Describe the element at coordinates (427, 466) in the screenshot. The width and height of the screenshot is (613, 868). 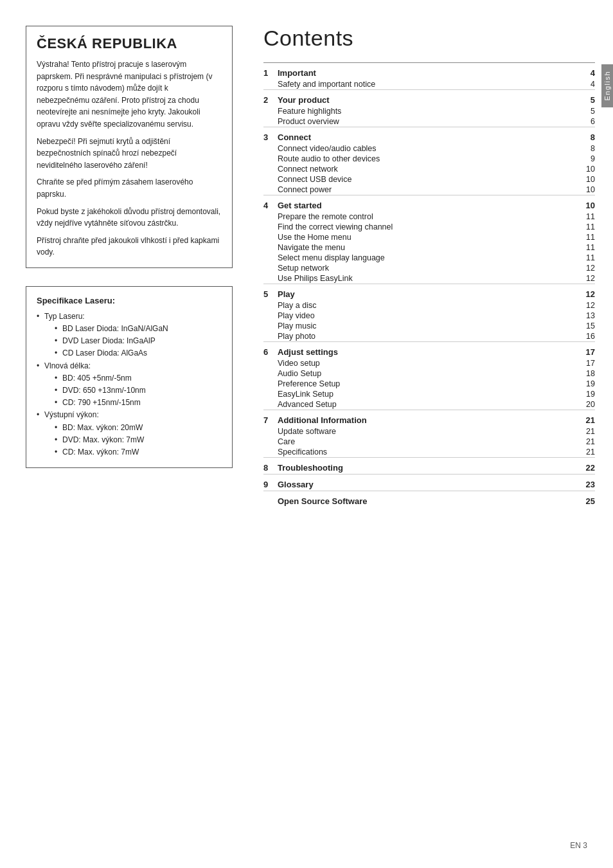
I see `toc-section-title: Troubleshooting` at that location.